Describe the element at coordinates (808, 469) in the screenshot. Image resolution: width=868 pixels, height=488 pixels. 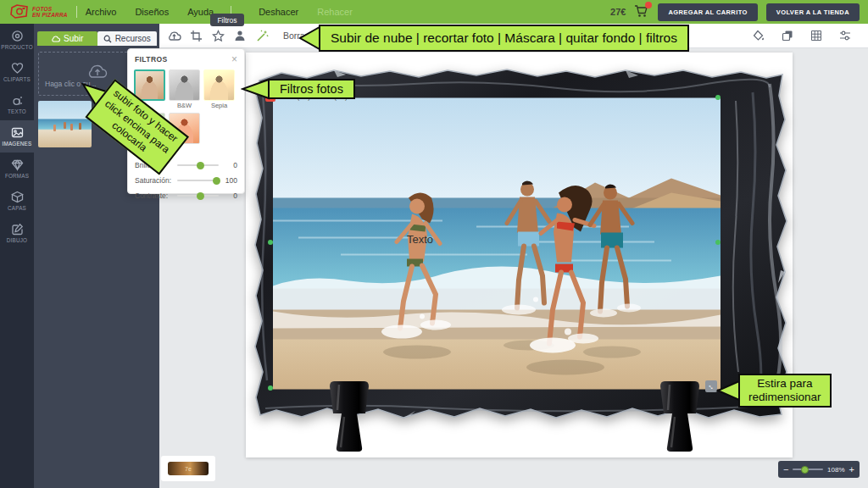
I see `zoom-slider` at that location.